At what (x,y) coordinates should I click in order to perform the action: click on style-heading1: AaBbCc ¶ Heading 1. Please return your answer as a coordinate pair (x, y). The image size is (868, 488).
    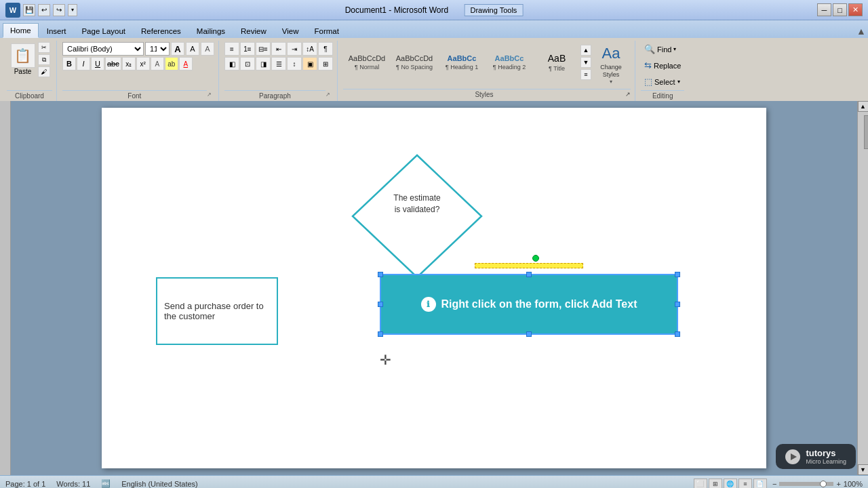
    Looking at the image, I should click on (462, 62).